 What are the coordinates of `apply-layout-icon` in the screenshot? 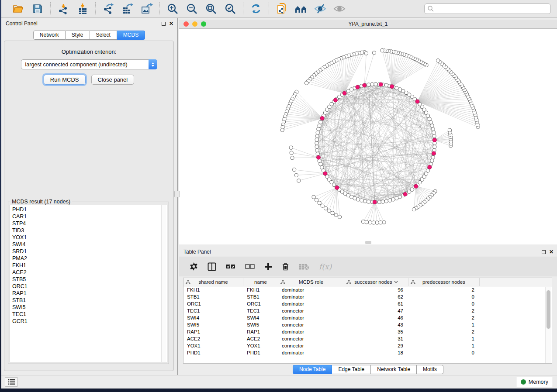 It's located at (256, 9).